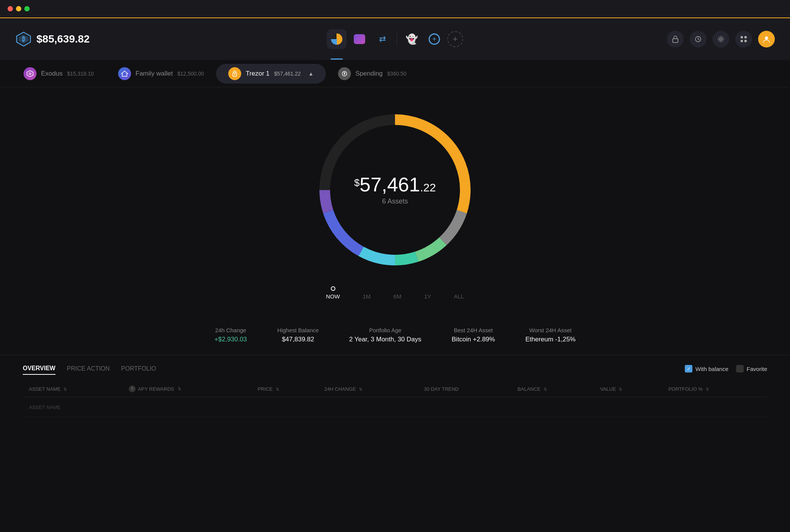 The height and width of the screenshot is (532, 790). Describe the element at coordinates (231, 335) in the screenshot. I see `stat-24h-change: 24h Change +$2,930.03` at that location.